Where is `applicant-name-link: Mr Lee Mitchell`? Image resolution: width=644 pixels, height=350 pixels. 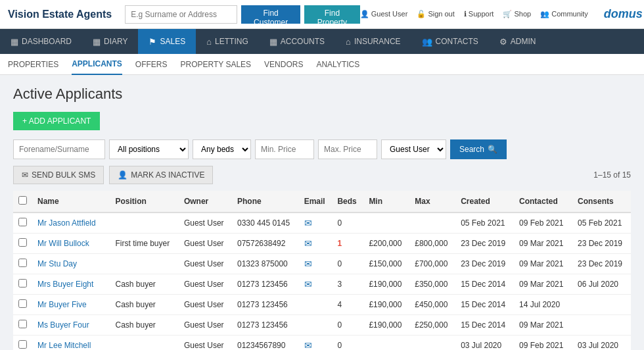
applicant-name-link: Mr Lee Mitchell is located at coordinates (64, 345).